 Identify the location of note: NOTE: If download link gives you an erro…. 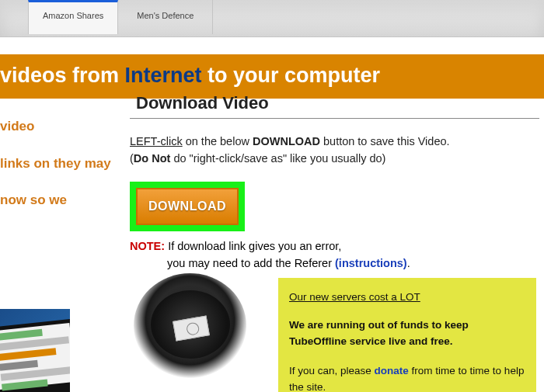
(334, 255).